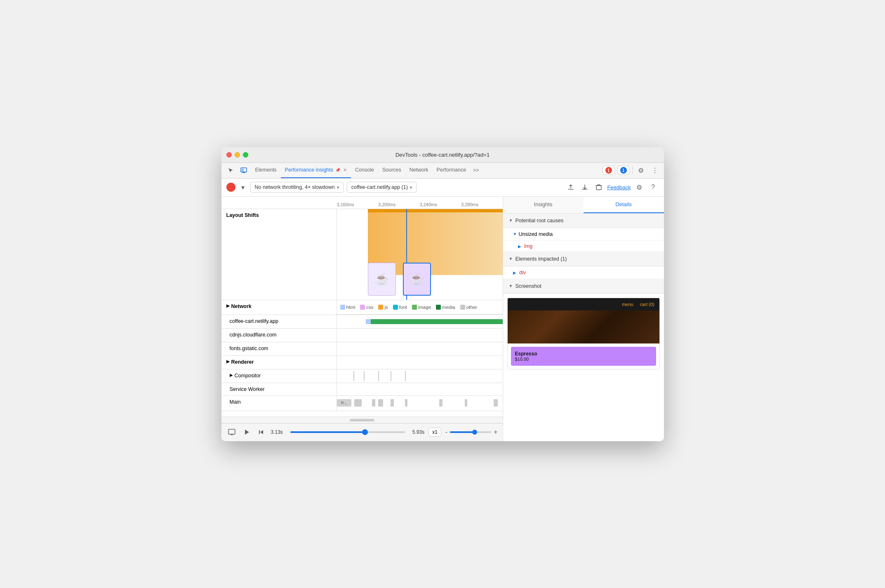 The height and width of the screenshot is (588, 885). Describe the element at coordinates (609, 170) in the screenshot. I see `error-badge: 1` at that location.